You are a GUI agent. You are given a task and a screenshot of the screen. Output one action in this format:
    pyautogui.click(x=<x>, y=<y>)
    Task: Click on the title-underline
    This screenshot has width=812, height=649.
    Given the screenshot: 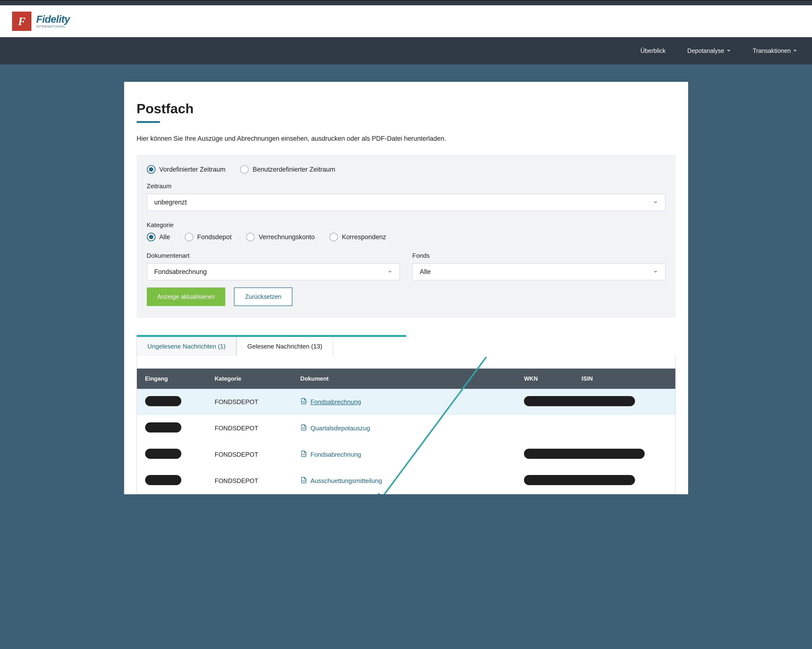 What is the action you would take?
    pyautogui.click(x=148, y=122)
    